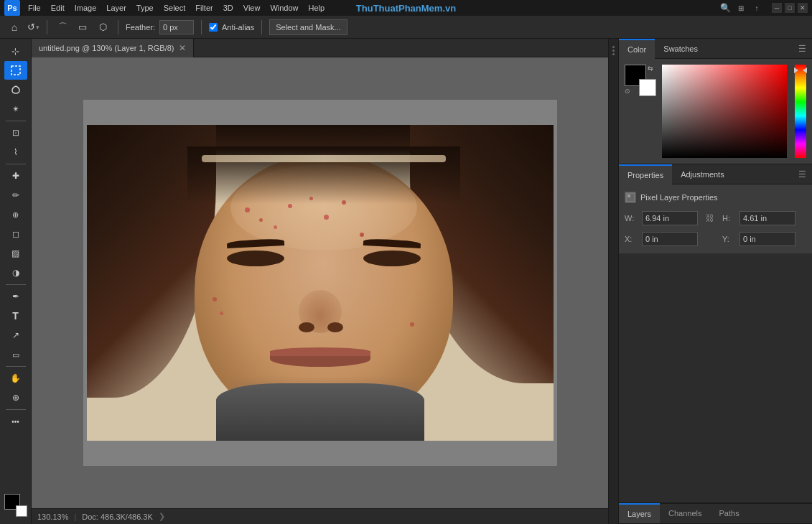 Image resolution: width=812 pixels, height=524 pixels. What do you see at coordinates (16, 253) in the screenshot?
I see `gradient-tool-btn: ▨` at bounding box center [16, 253].